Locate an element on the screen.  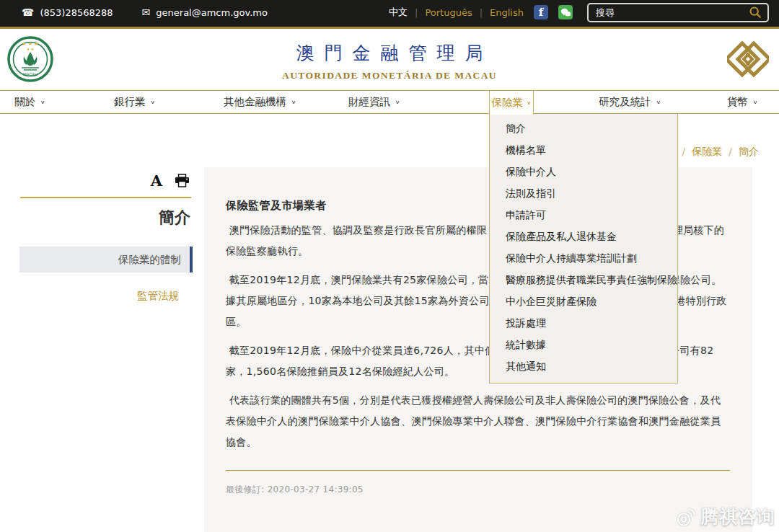
site-title-chinese: 澳門金融管理局 is located at coordinates (395, 53).